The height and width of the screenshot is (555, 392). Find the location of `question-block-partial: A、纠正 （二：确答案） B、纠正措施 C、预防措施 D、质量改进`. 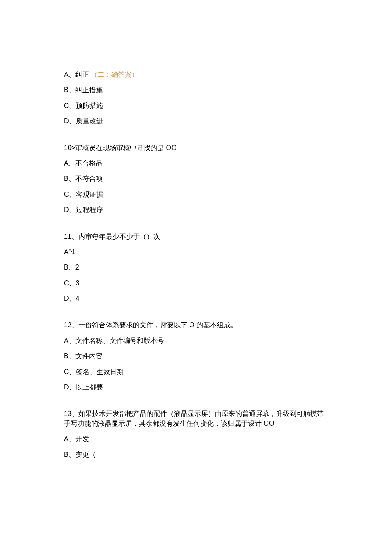

question-block-partial: A、纠正 （二：确答案） B、纠正措施 C、预防措施 D、质量改进 is located at coordinates (196, 98).